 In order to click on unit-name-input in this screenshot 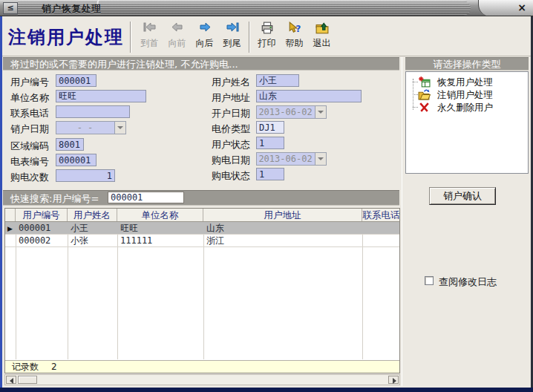, I will do `click(101, 97)`.